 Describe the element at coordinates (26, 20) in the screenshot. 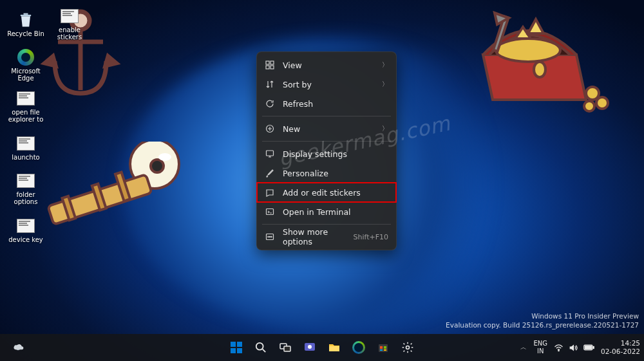

I see `recycle-bin-icon` at that location.